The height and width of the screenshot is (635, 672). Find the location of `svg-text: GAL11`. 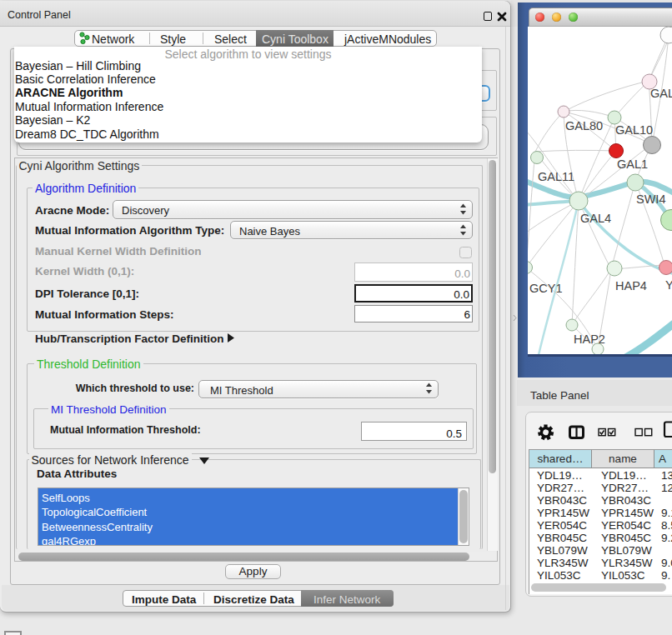

svg-text: GAL11 is located at coordinates (556, 177).